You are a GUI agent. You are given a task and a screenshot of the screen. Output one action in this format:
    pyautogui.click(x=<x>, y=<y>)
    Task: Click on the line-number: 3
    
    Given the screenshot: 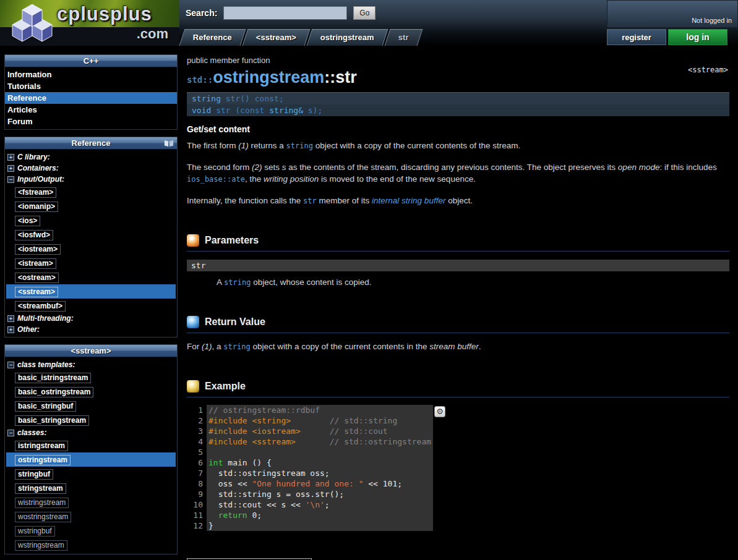 What is the action you would take?
    pyautogui.click(x=200, y=431)
    